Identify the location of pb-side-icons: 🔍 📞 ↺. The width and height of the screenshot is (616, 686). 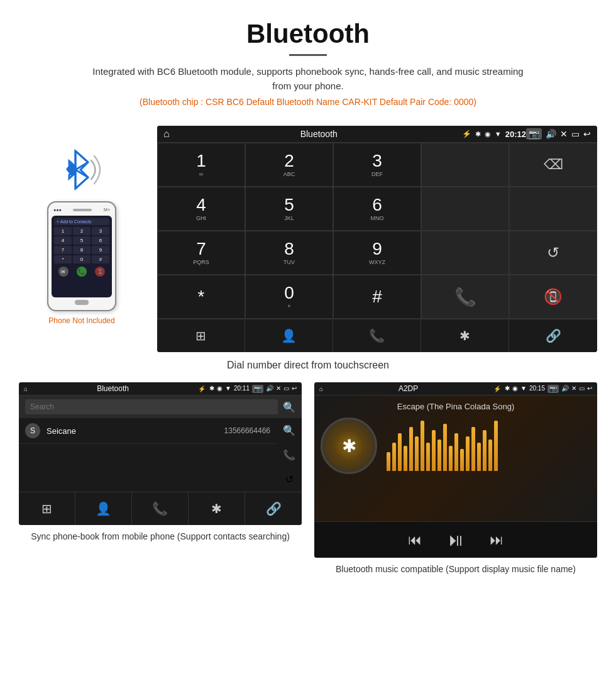
(289, 455).